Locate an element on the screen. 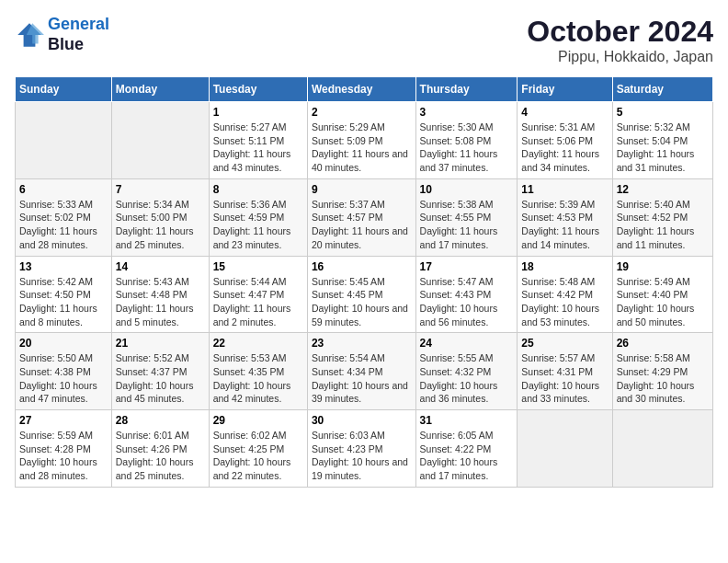 The image size is (728, 563). calendar-cell: 8Sunrise: 5:36 AMSunset: 4:59 PMDaylight… is located at coordinates (257, 217).